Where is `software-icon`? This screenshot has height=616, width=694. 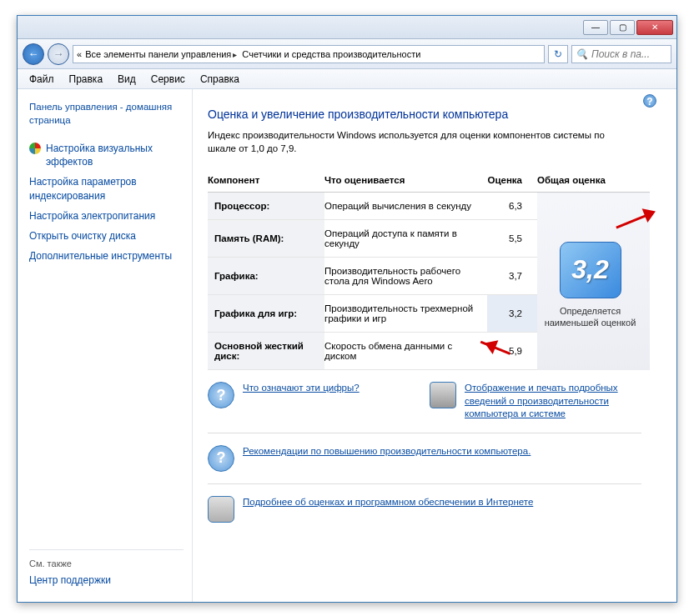 software-icon is located at coordinates (221, 509).